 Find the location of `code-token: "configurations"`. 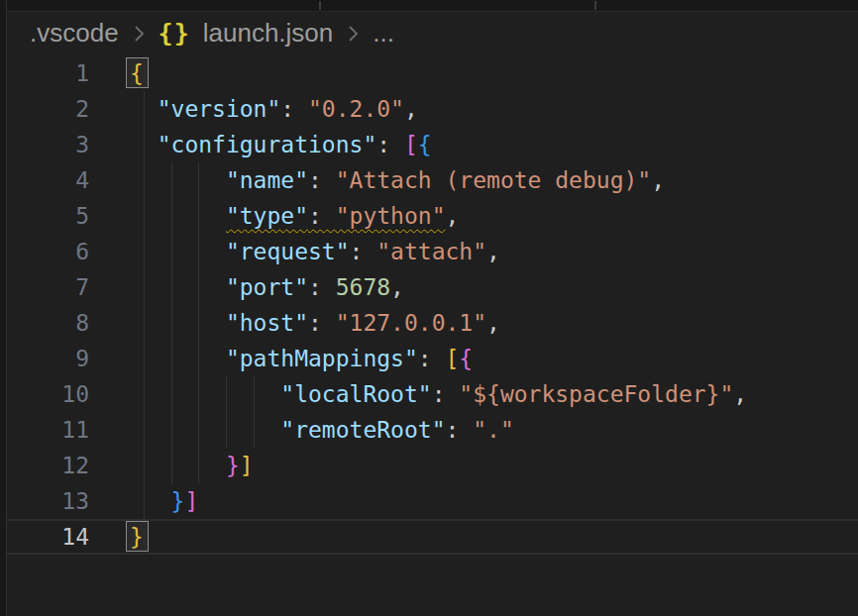

code-token: "configurations" is located at coordinates (268, 145).